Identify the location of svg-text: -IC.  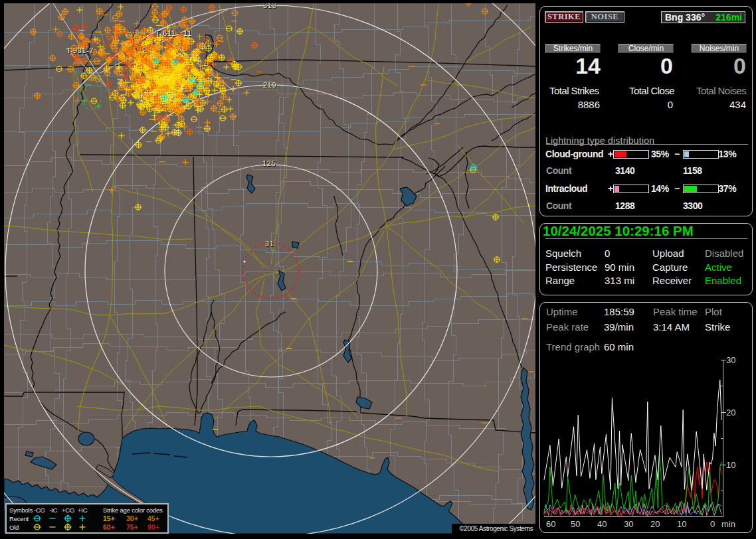
(53, 510).